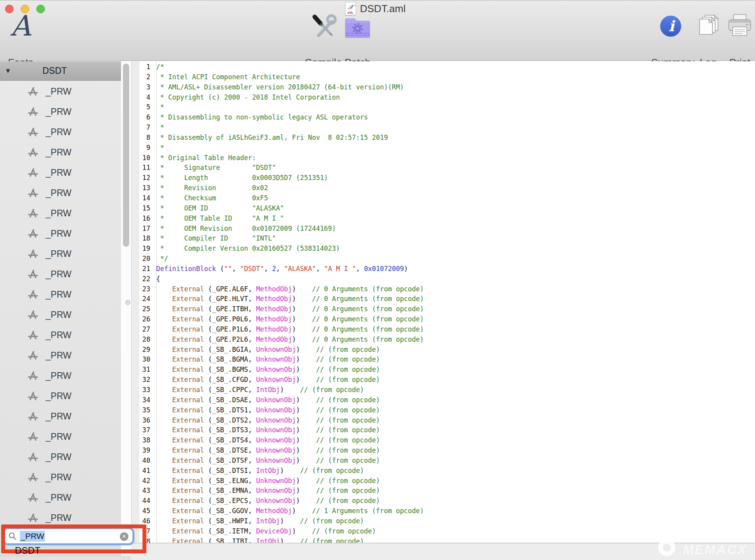 The image size is (755, 560). I want to click on code-line: 32 External (_SB_.CFGD, UnknownObj) // (…, so click(447, 380).